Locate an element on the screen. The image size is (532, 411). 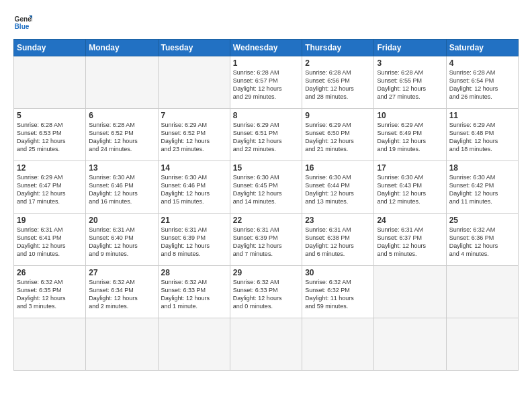
calendar-week-row: 26Sunrise: 6:32 AM Sunset: 6:35 PM Dayli… is located at coordinates (266, 292).